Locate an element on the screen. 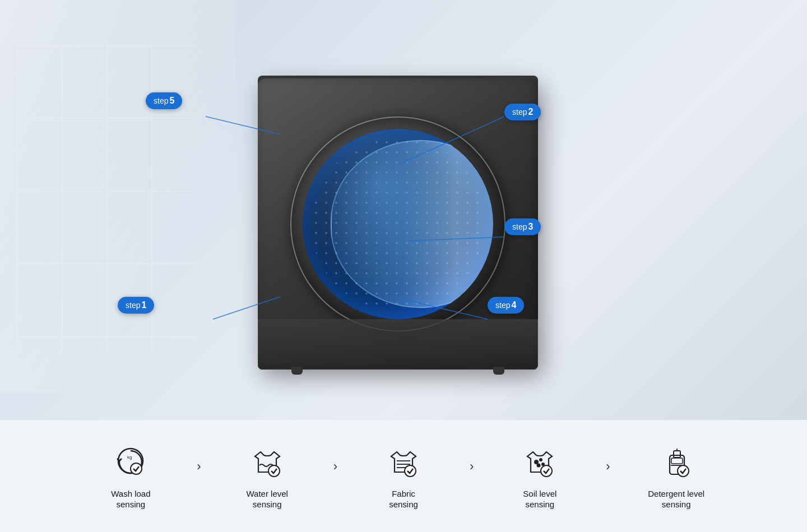  detergent-svg is located at coordinates (676, 462).